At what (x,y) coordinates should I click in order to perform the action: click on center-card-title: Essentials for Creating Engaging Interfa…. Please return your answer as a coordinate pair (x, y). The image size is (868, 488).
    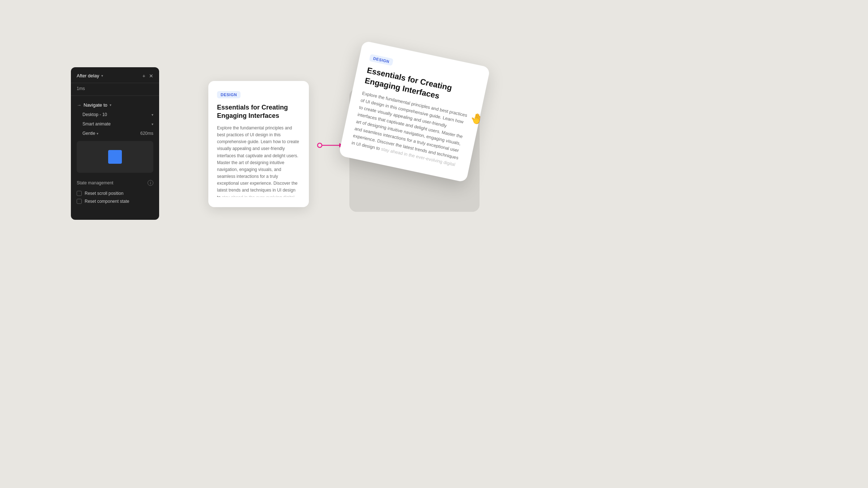
    Looking at the image, I should click on (259, 112).